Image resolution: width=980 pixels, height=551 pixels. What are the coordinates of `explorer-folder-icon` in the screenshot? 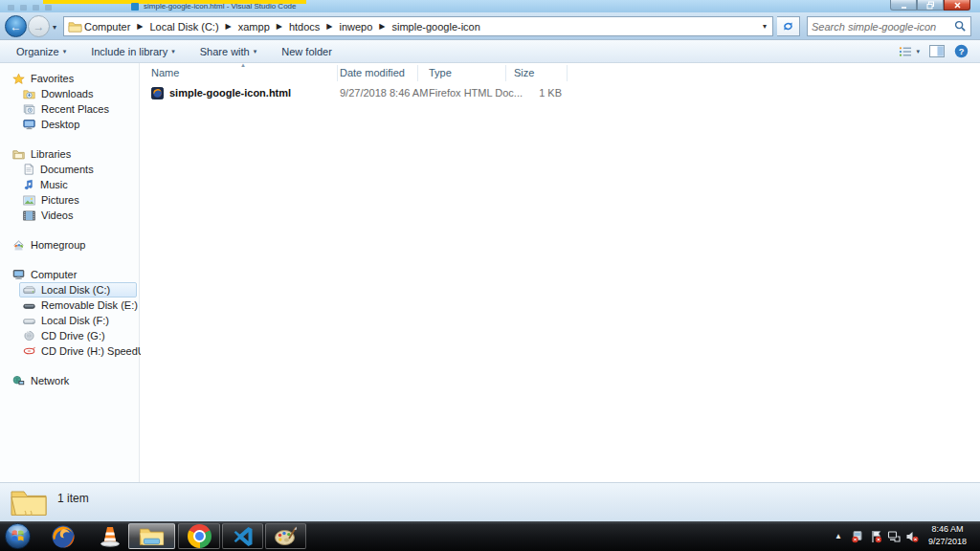 It's located at (151, 536).